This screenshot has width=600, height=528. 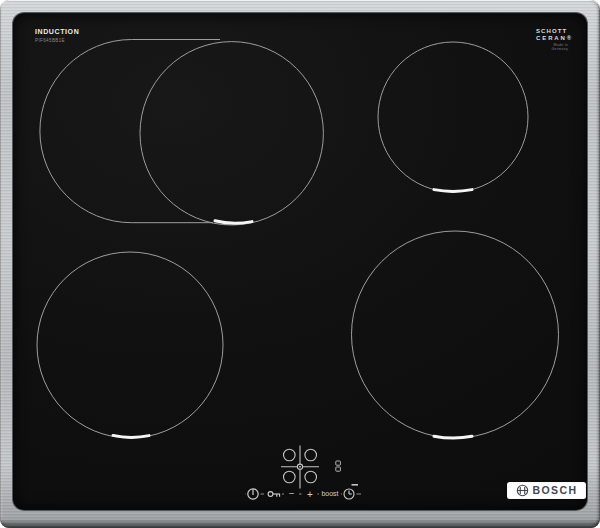 I want to click on zone-bottom-right-outline, so click(x=456, y=334).